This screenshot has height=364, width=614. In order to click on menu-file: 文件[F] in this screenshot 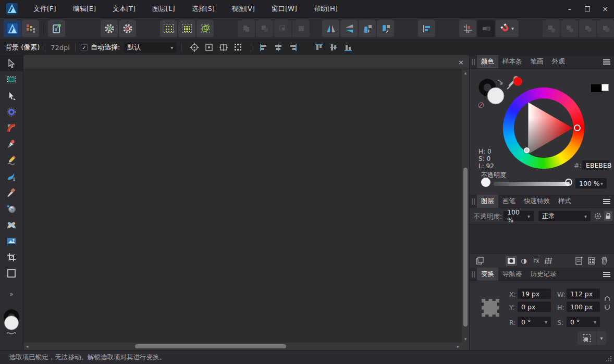, I will do `click(45, 9)`.